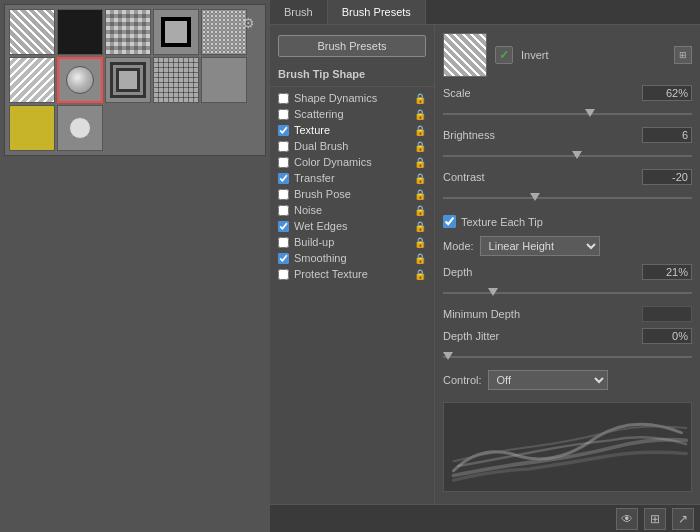  What do you see at coordinates (128, 32) in the screenshot?
I see `brush-pattern-check` at bounding box center [128, 32].